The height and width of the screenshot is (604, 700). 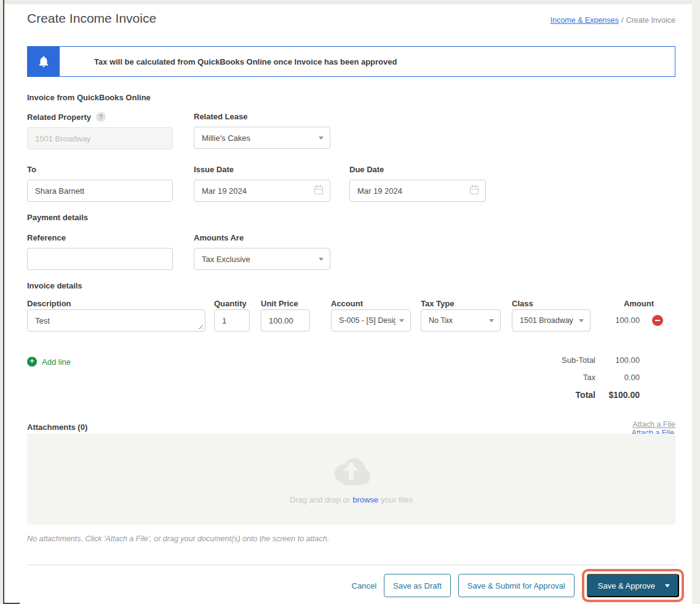 What do you see at coordinates (350, 379) in the screenshot?
I see `tax-row: Tax 0.00` at bounding box center [350, 379].